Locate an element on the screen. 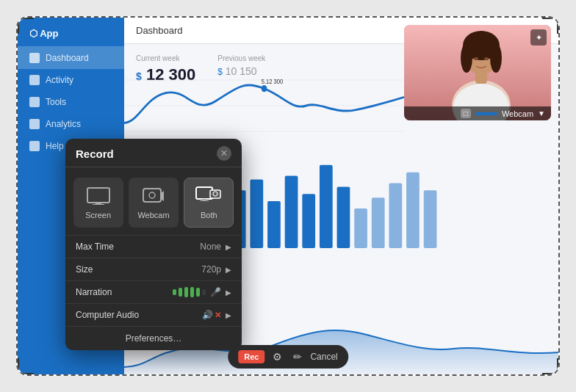  mute-icon: ✕ is located at coordinates (217, 316).